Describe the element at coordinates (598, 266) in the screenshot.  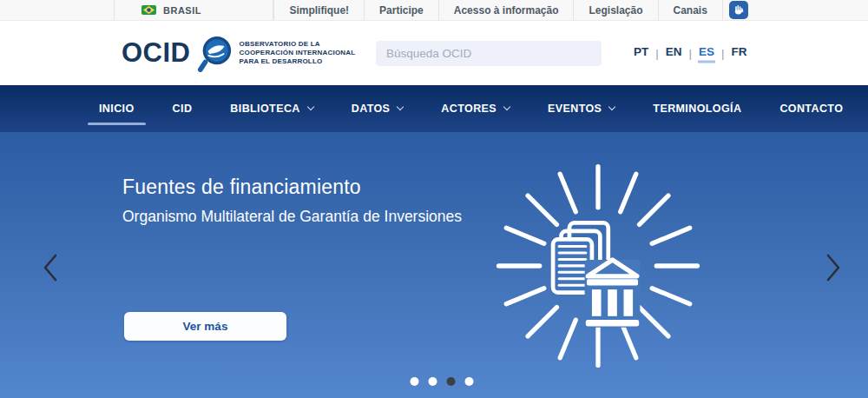
I see `documents-bank-rays-illustration` at that location.